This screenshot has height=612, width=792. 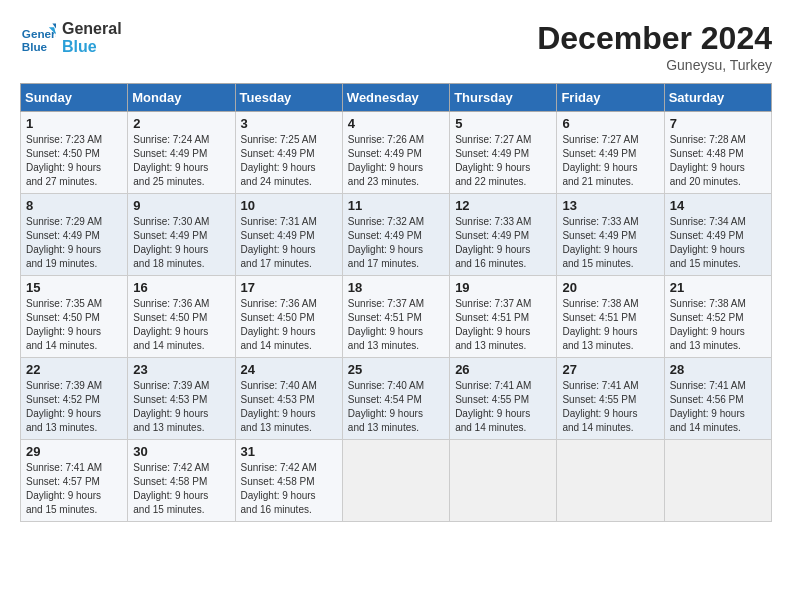 I want to click on day-info: Sunrise: 7:32 AM Sunset: 4:49 PM Dayligh…, so click(x=396, y=243).